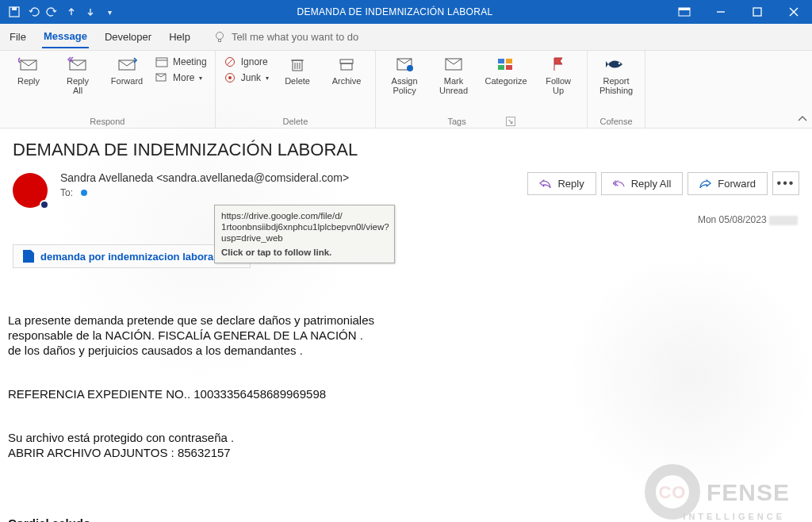 The width and height of the screenshot is (812, 522). Describe the element at coordinates (29, 71) in the screenshot. I see `reply-button: Reply` at that location.